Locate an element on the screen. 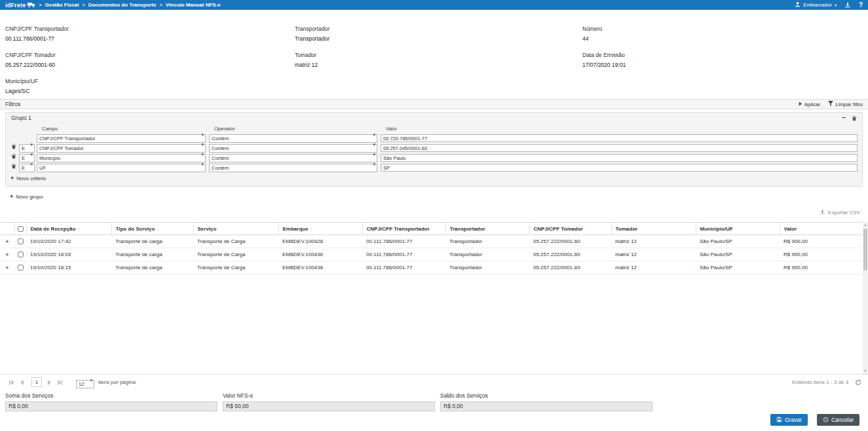  cell-valor: R$ 900,00 is located at coordinates (821, 255).